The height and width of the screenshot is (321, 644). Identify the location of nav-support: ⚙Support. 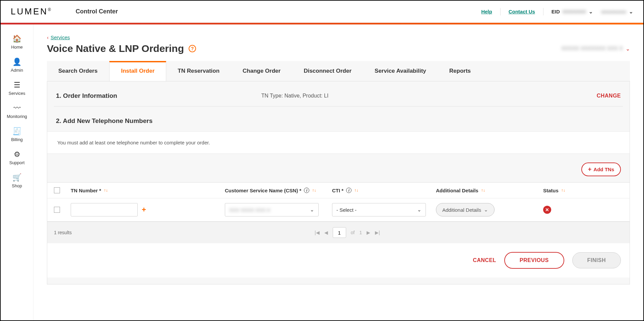
(17, 157).